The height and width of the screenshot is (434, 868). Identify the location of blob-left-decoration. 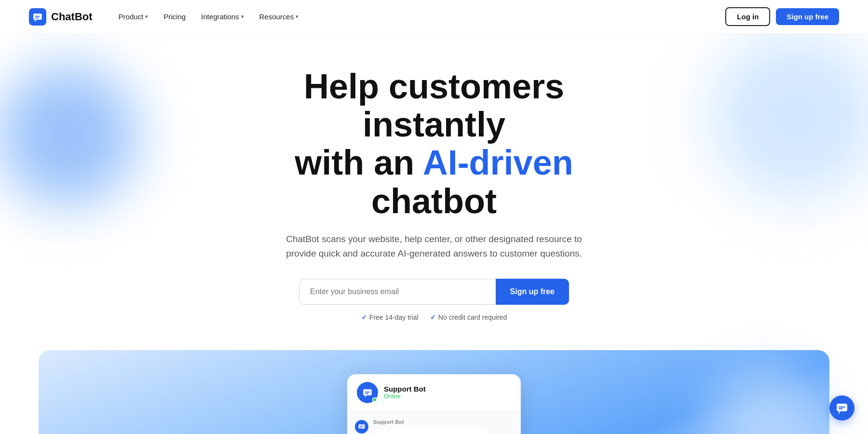
(75, 135).